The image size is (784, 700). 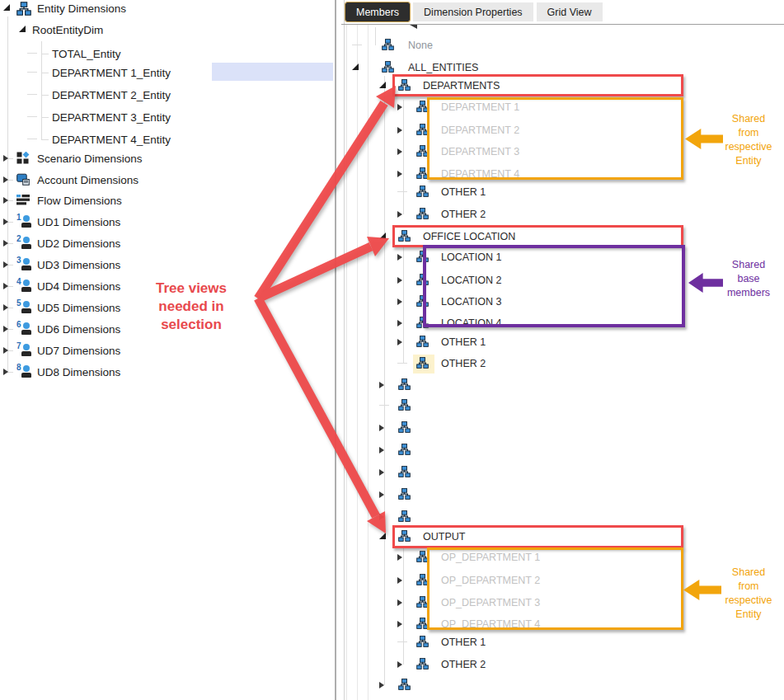 What do you see at coordinates (392, 45) in the screenshot?
I see `tree-item-none: None` at bounding box center [392, 45].